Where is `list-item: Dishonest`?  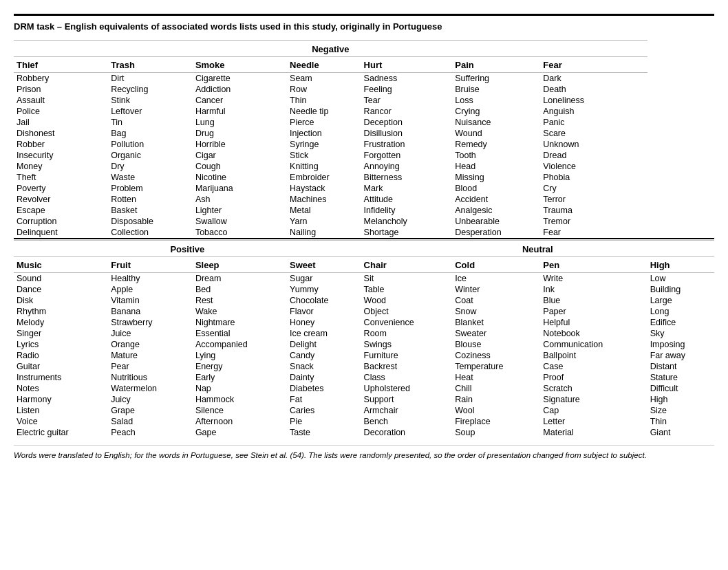
list-item: Dishonest is located at coordinates (61, 133).